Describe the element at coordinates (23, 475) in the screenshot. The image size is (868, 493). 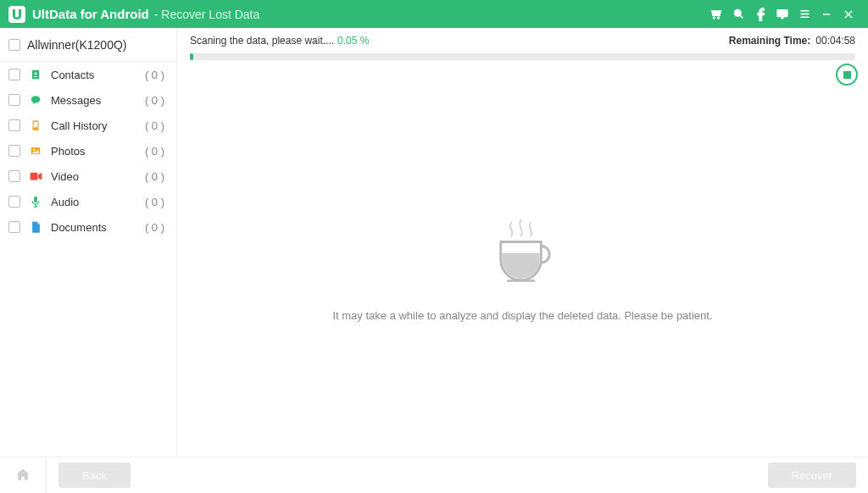
I see `home-button` at that location.